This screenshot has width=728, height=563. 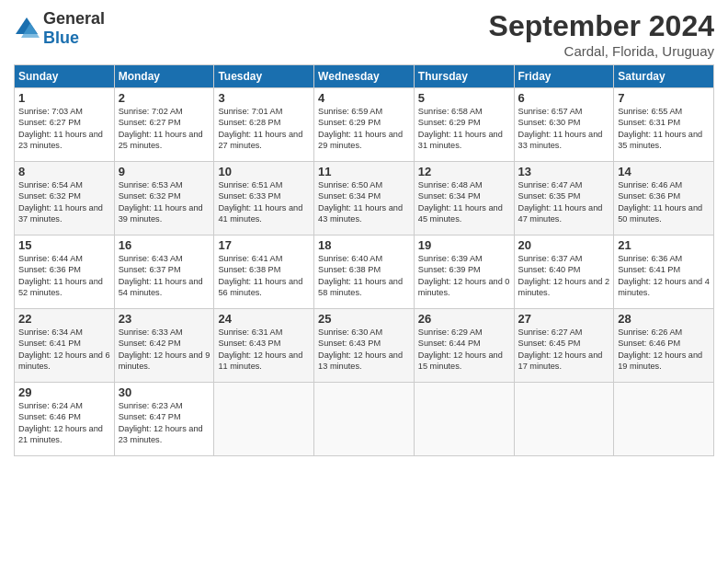 What do you see at coordinates (364, 77) in the screenshot?
I see `col-wednesday: Wednesday` at bounding box center [364, 77].